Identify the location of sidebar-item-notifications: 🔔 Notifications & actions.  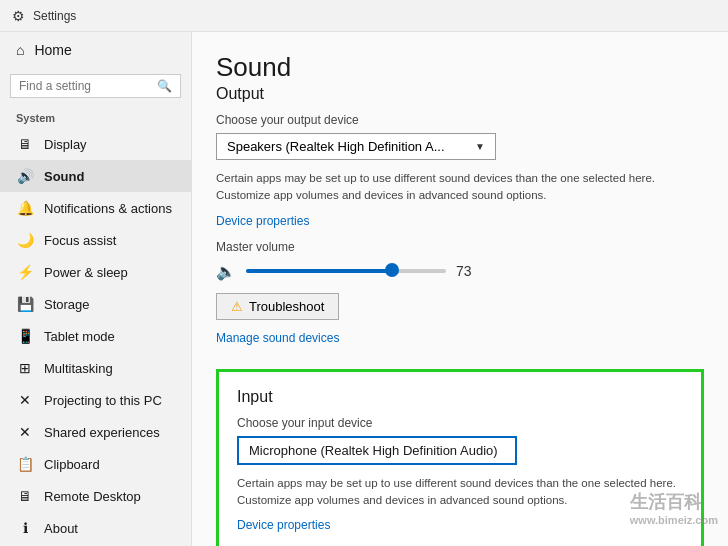
(96, 208).